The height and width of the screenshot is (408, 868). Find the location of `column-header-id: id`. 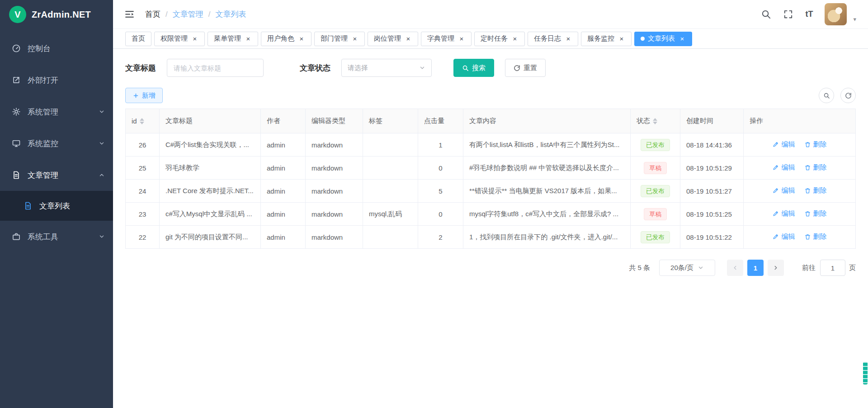

column-header-id: id is located at coordinates (143, 121).